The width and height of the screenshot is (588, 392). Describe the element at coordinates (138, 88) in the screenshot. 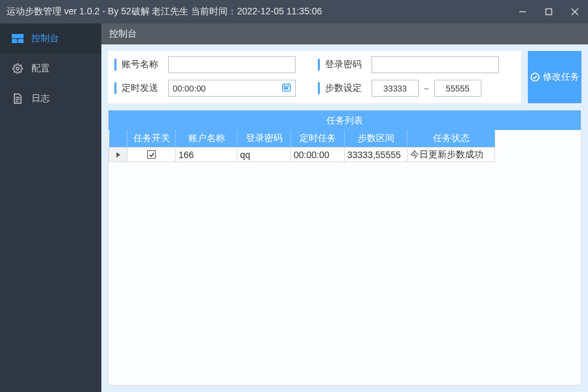

I see `timer-label: 定时发送` at that location.